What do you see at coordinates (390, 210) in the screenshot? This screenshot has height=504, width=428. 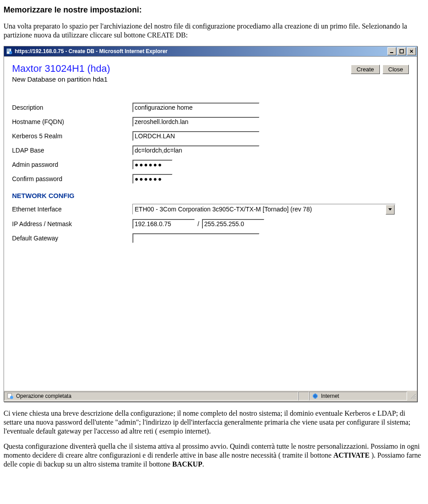 I see `chevron-down-icon` at bounding box center [390, 210].